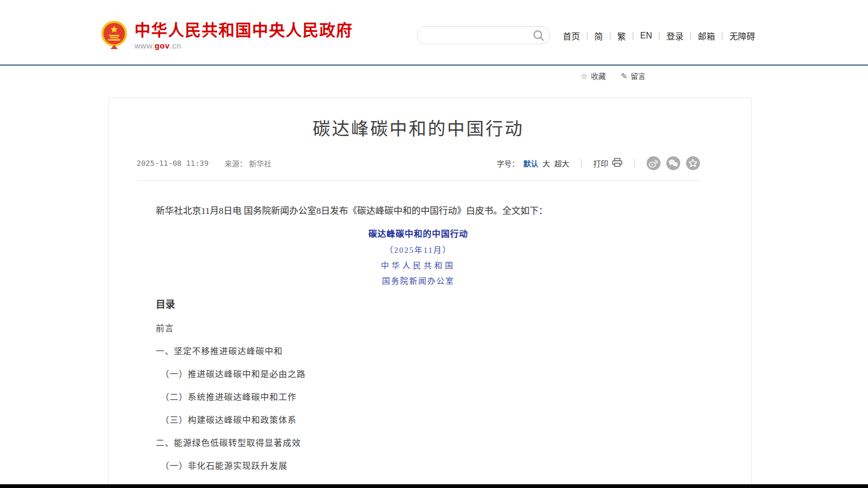 Image resolution: width=868 pixels, height=488 pixels. I want to click on meta-left: 2025-11-08 11:39 来源： 新华社, so click(204, 163).